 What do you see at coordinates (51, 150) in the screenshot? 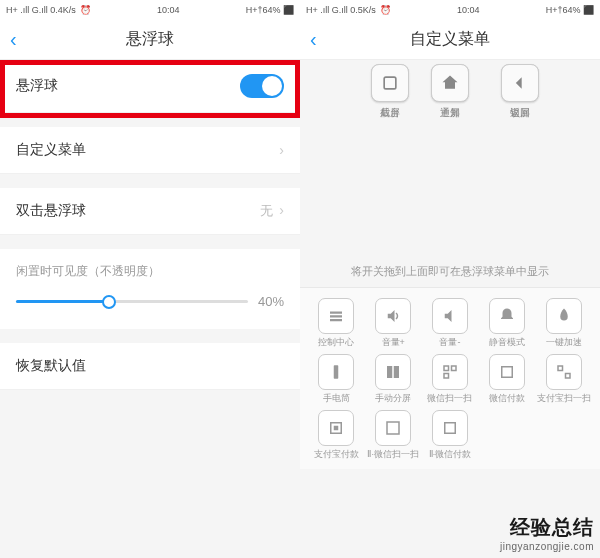
I see `row-label: 自定义菜单` at bounding box center [51, 150].